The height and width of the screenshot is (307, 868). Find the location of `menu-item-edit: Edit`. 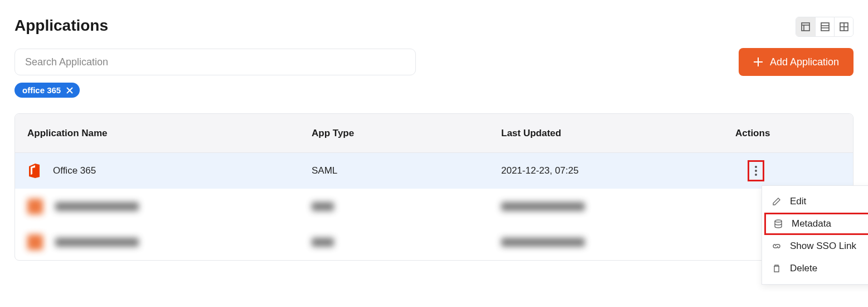

menu-item-edit: Edit is located at coordinates (815, 202).